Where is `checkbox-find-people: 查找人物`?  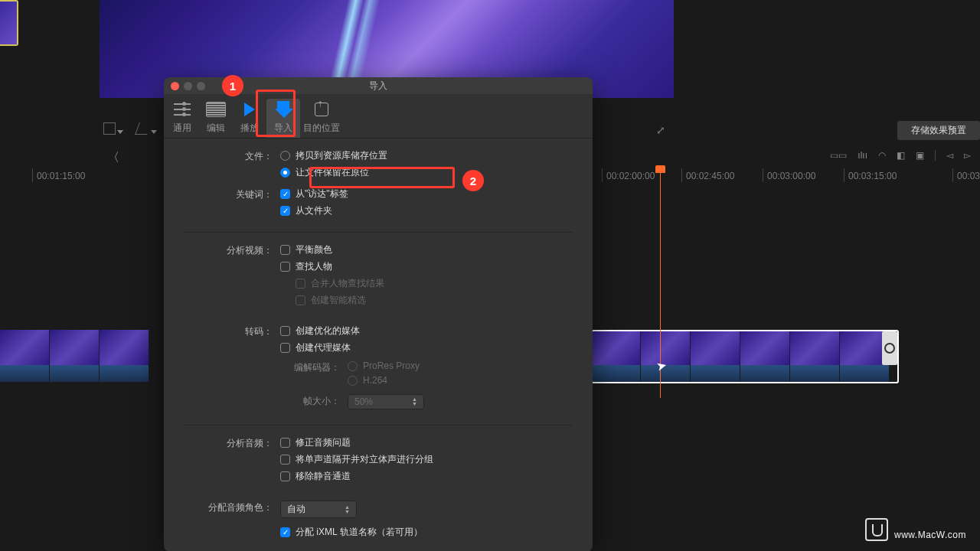
checkbox-find-people: 查找人物 is located at coordinates (426, 266).